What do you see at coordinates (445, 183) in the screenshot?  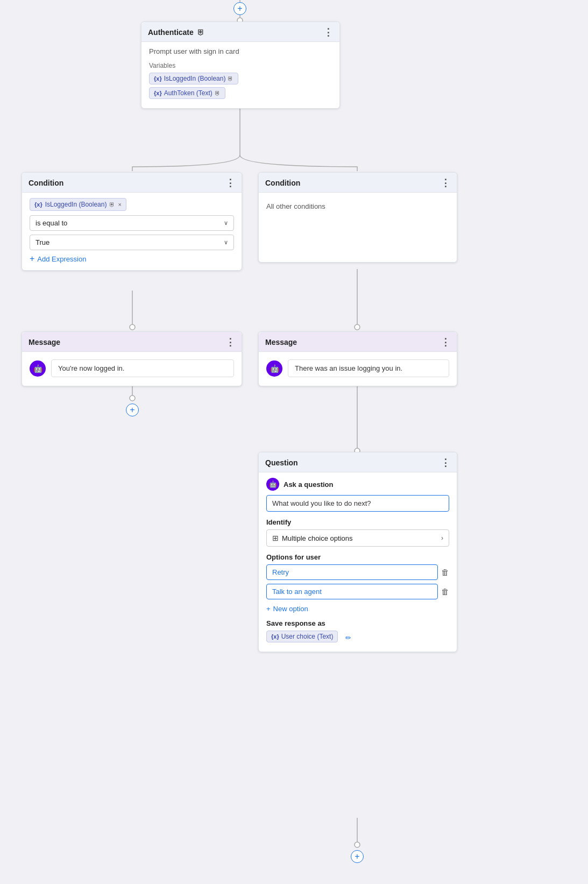 I see `condition-right-menu: ⋮` at bounding box center [445, 183].